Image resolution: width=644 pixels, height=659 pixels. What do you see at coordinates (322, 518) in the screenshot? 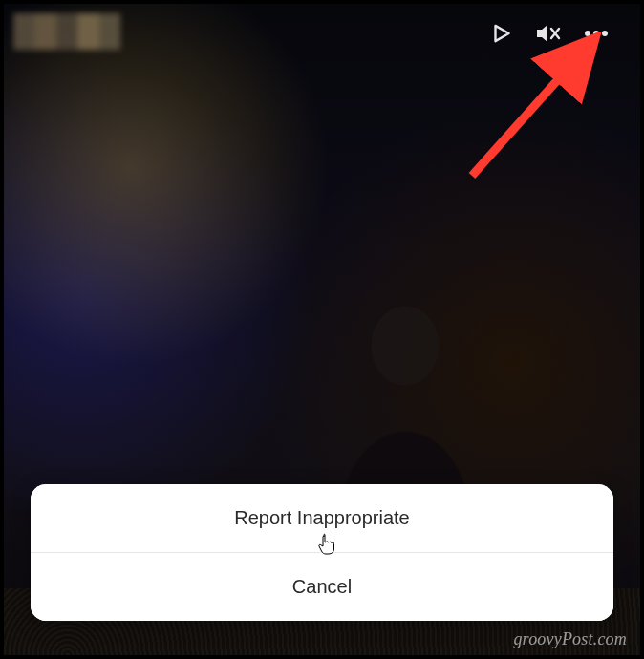
I see `report-inappropriate-button: Report Inappropriate` at bounding box center [322, 518].